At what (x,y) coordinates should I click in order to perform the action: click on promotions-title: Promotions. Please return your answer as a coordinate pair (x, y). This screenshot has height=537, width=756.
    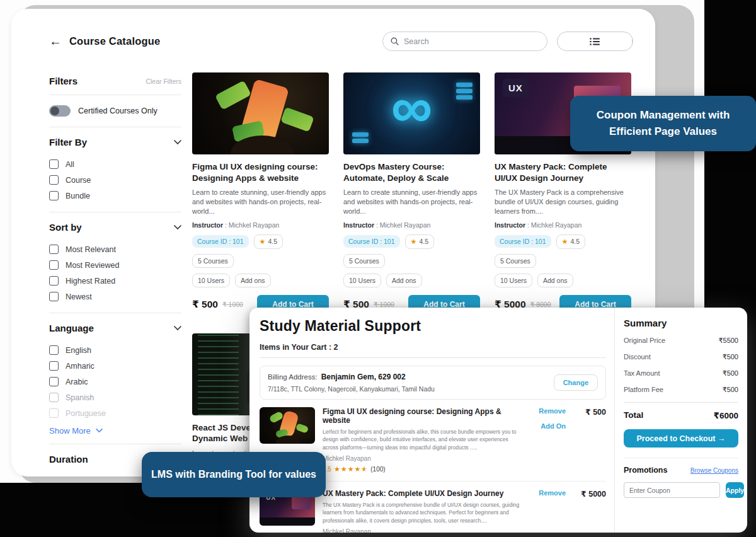
    Looking at the image, I should click on (645, 470).